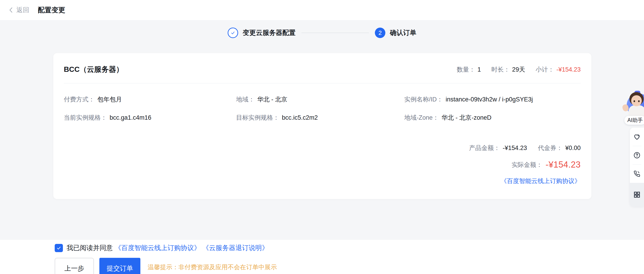 The width and height of the screenshot is (644, 274). I want to click on detail-label: 目标实例规格：, so click(258, 118).